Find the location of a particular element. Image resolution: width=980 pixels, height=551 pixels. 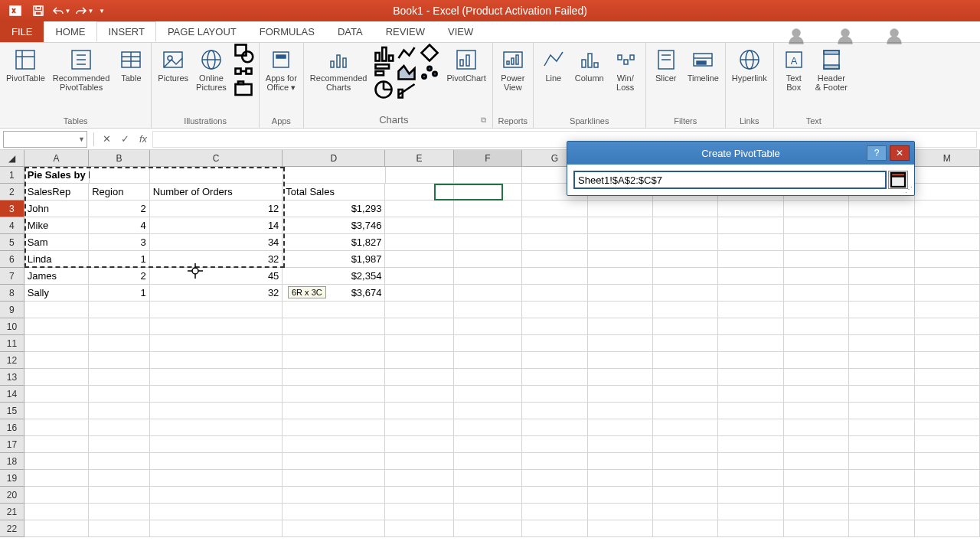

tab-page-layout: PAGE LAYOUT is located at coordinates (202, 32).